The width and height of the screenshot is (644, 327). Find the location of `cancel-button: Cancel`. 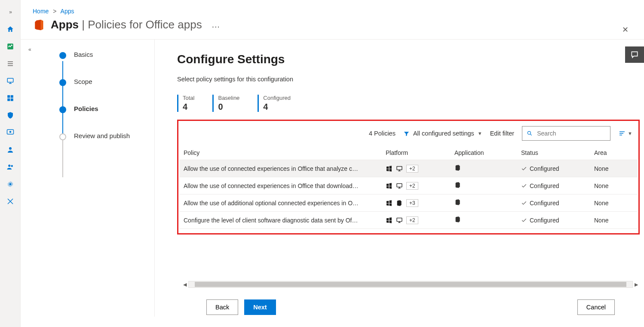

cancel-button: Cancel is located at coordinates (596, 307).